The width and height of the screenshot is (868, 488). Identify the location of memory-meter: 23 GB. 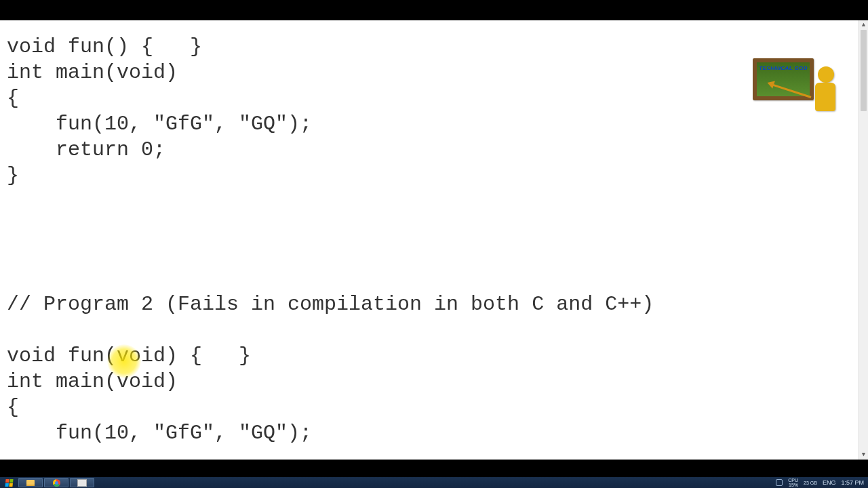
(810, 483).